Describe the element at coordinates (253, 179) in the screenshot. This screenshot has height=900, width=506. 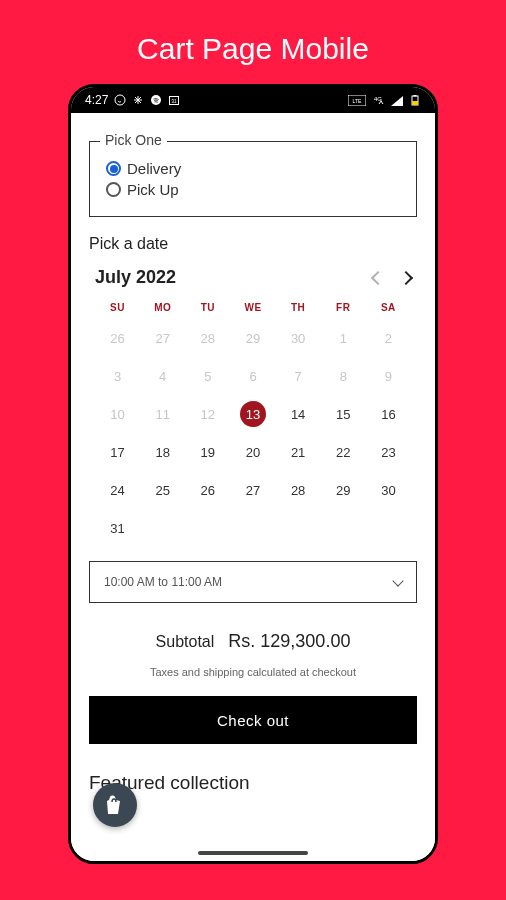
I see `delivery-type-fieldset: Pick One Delivery Pick Up` at that location.